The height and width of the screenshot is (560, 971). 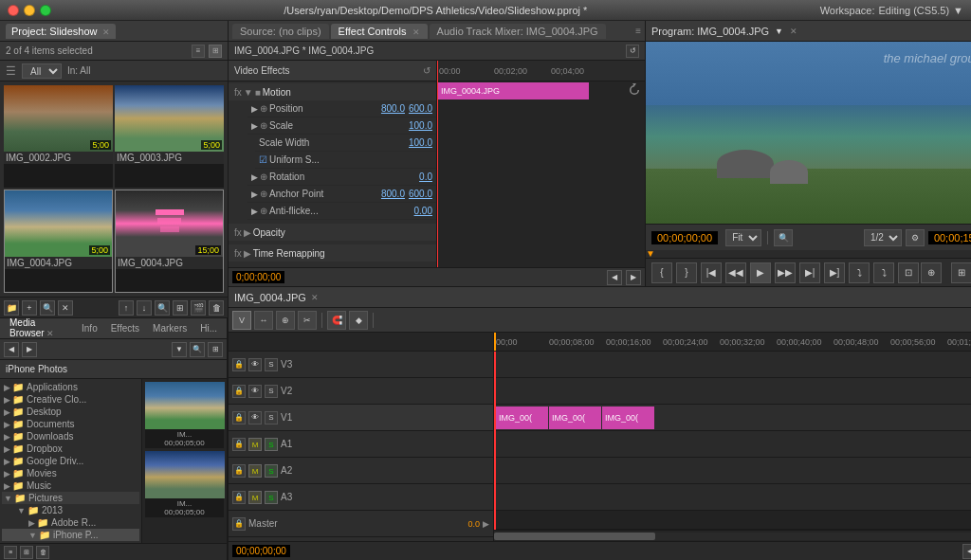 What do you see at coordinates (575, 418) in the screenshot?
I see `seq-clip-2: IMG_00(` at bounding box center [575, 418].